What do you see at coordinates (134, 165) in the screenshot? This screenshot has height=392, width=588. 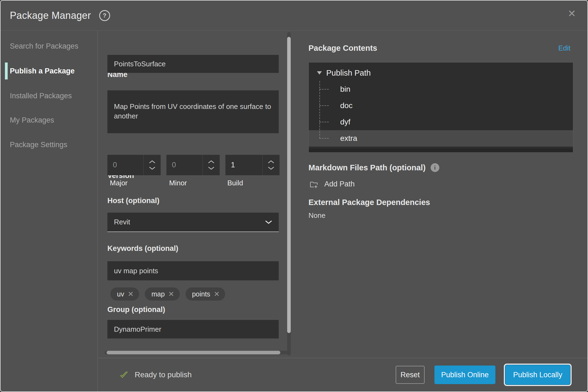 I see `version-major-stepper` at bounding box center [134, 165].